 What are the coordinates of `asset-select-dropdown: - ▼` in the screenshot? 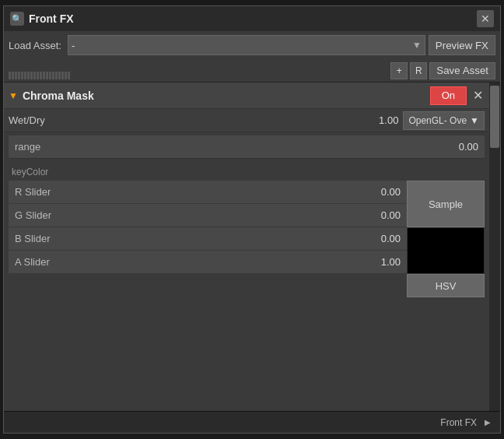 It's located at (247, 45).